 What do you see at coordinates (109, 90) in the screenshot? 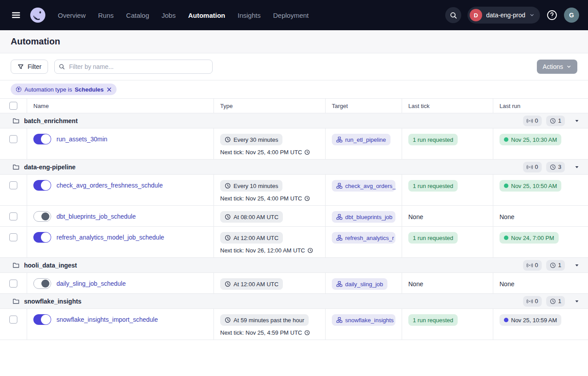
I see `close-icon` at bounding box center [109, 90].